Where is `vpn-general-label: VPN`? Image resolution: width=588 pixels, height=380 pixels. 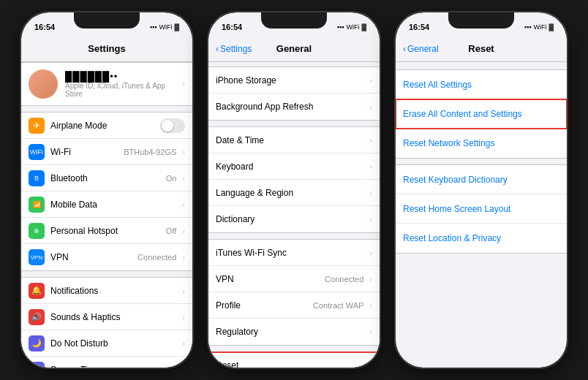
vpn-general-label: VPN is located at coordinates (268, 279).